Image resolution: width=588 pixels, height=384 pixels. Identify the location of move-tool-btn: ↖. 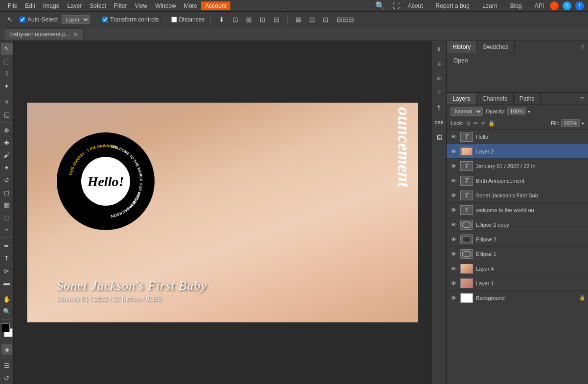
(10, 20).